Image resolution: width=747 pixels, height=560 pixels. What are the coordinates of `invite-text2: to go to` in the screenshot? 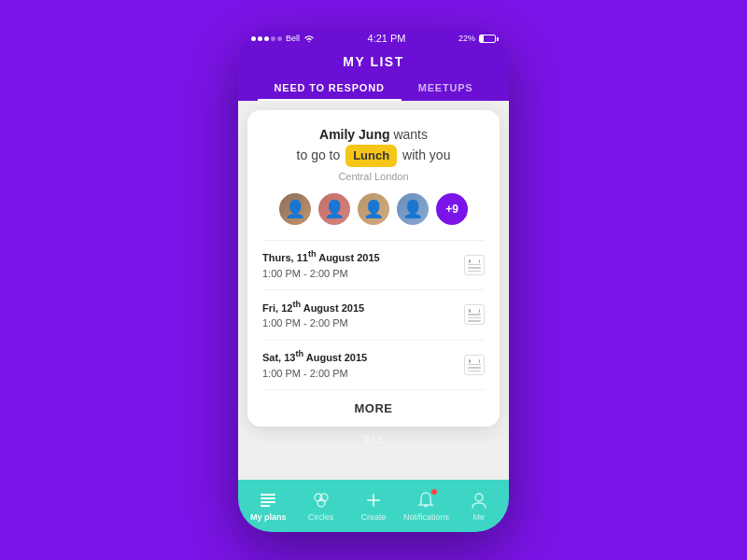 It's located at (321, 155).